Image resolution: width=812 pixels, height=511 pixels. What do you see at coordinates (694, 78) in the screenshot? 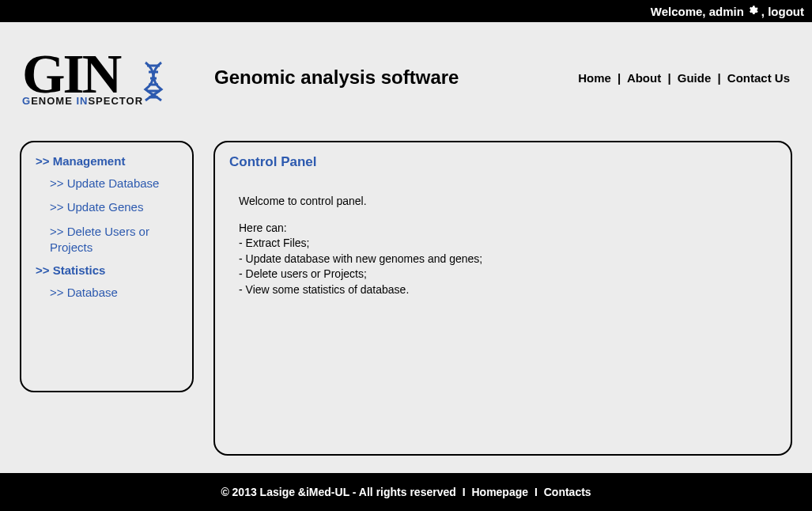
I see `nav-guide: Guide` at bounding box center [694, 78].